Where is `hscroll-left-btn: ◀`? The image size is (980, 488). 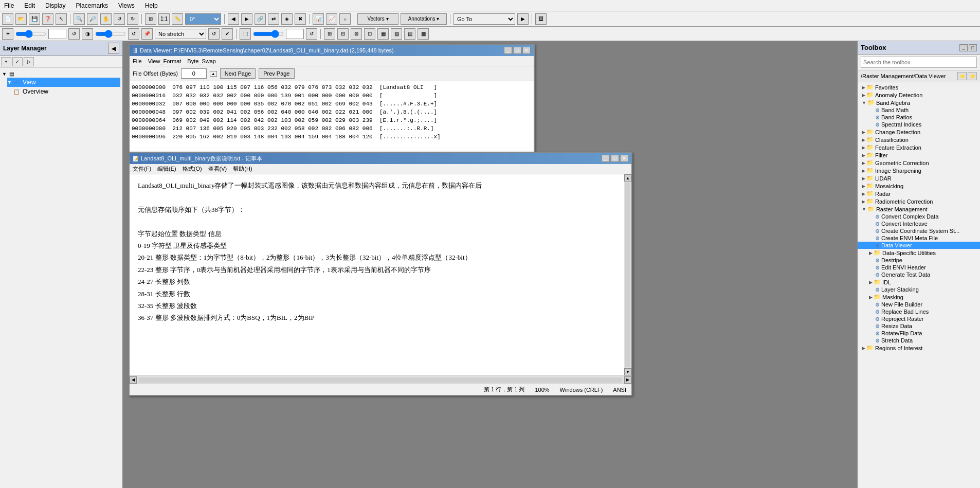
hscroll-left-btn: ◀ is located at coordinates (133, 380).